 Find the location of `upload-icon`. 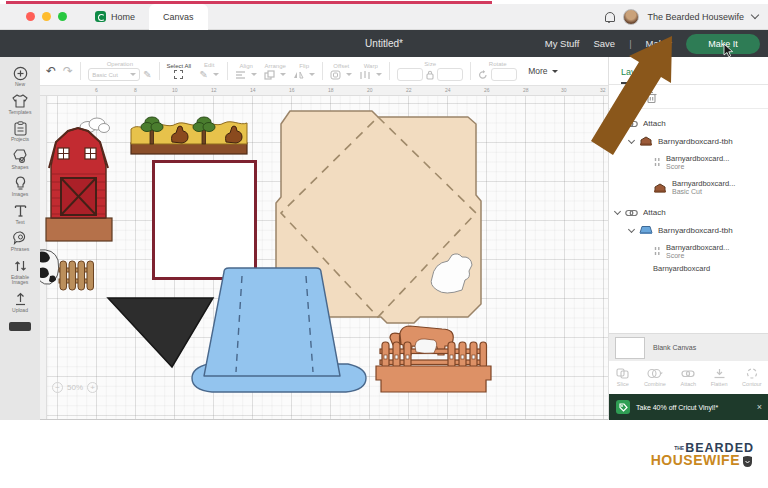

upload-icon is located at coordinates (20, 299).